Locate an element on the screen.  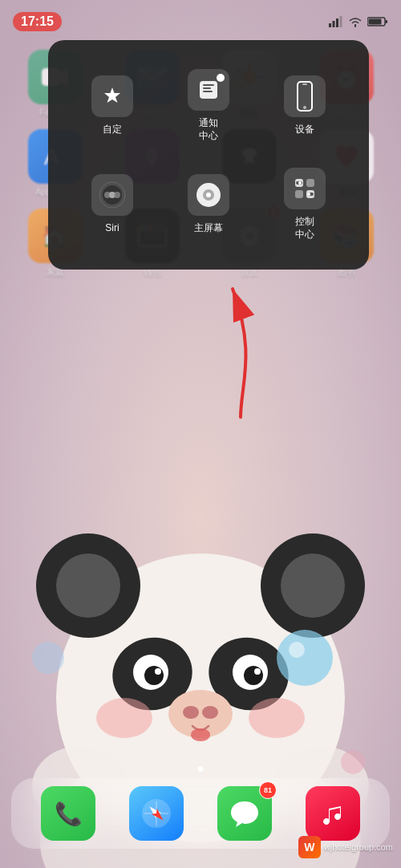
messages-badge: 81 is located at coordinates (268, 790).